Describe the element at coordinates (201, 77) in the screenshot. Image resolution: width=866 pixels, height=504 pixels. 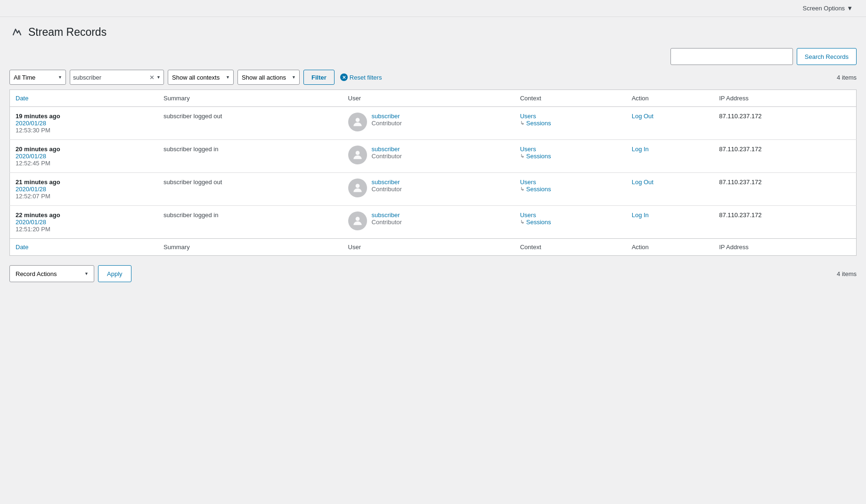
I see `context-filter-wrapper: Show all contexts` at that location.